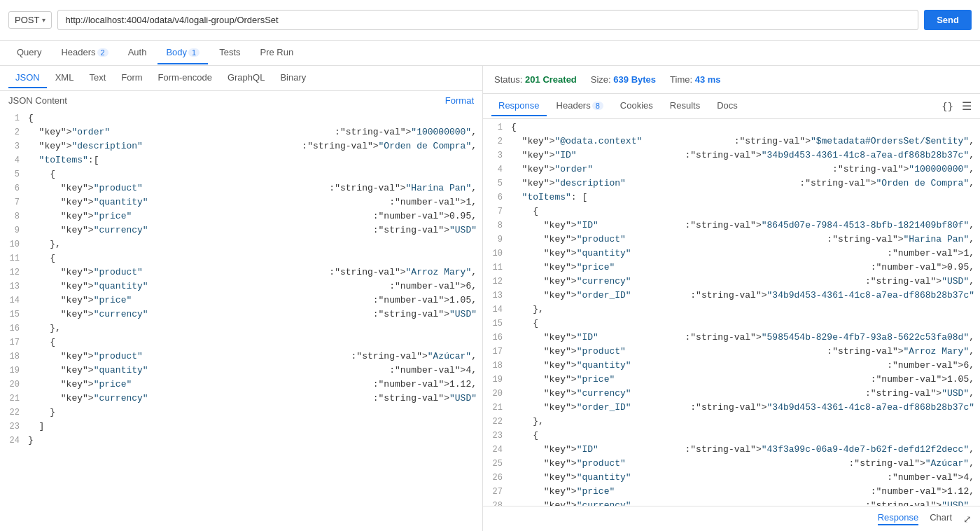 The image size is (980, 531). I want to click on line-number: 18, so click(17, 356).